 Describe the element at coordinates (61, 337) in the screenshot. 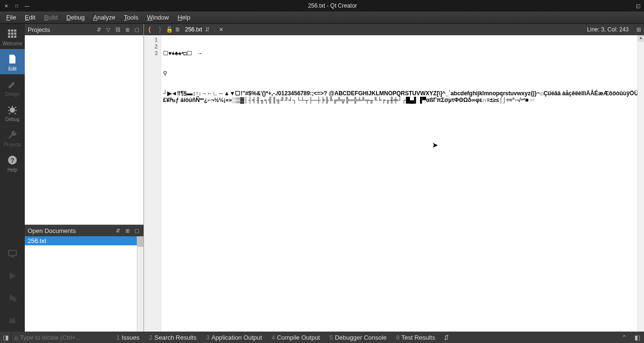

I see `locator: ⌕` at that location.